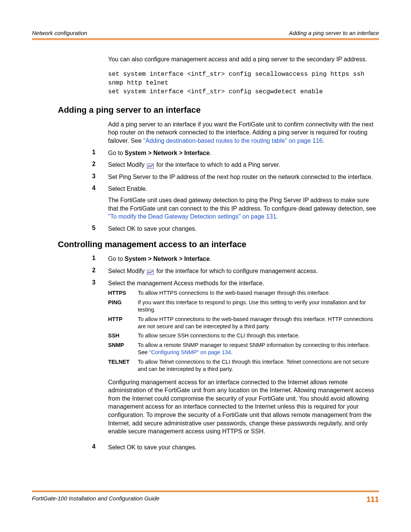 Image resolution: width=411 pixels, height=532 pixels. Describe the element at coordinates (206, 490) in the screenshot. I see `footer-rule-thin` at that location.